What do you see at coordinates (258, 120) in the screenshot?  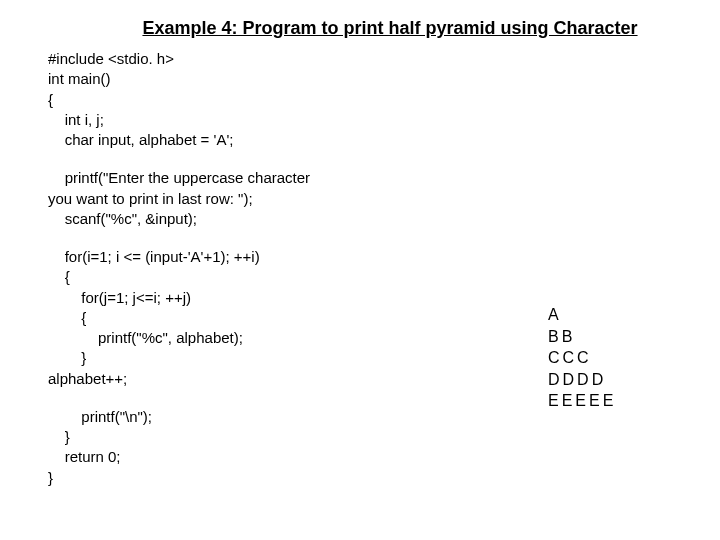 I see `code-line: int i, j;` at bounding box center [258, 120].